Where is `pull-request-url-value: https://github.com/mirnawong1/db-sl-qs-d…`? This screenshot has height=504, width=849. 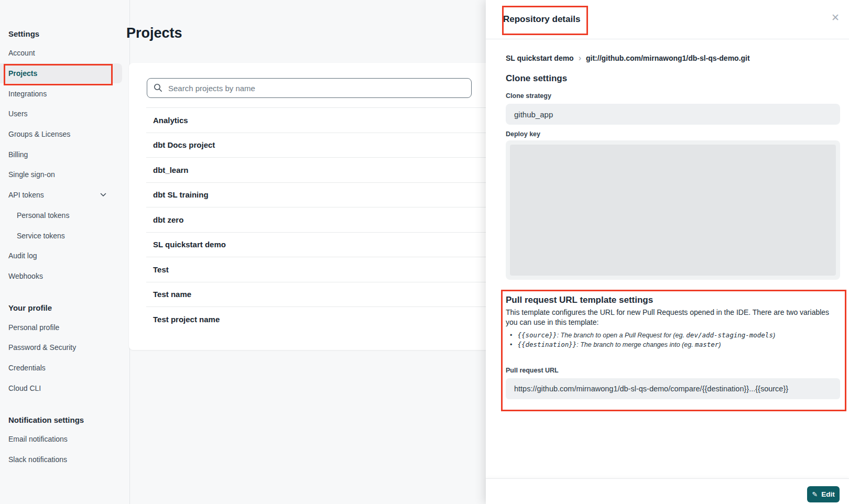 pull-request-url-value: https://github.com/mirnawong1/db-sl-qs-d… is located at coordinates (673, 389).